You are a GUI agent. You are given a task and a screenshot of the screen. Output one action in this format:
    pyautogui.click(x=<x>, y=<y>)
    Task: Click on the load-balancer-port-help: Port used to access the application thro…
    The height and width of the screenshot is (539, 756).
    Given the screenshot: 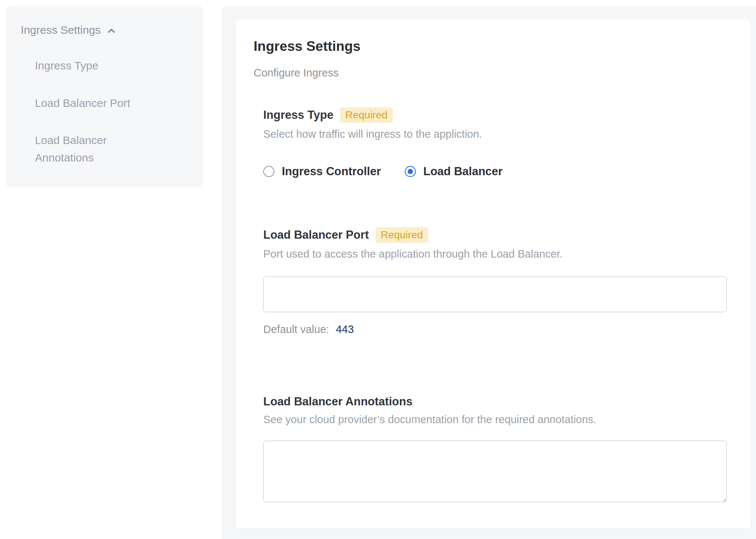 What is the action you would take?
    pyautogui.click(x=495, y=254)
    